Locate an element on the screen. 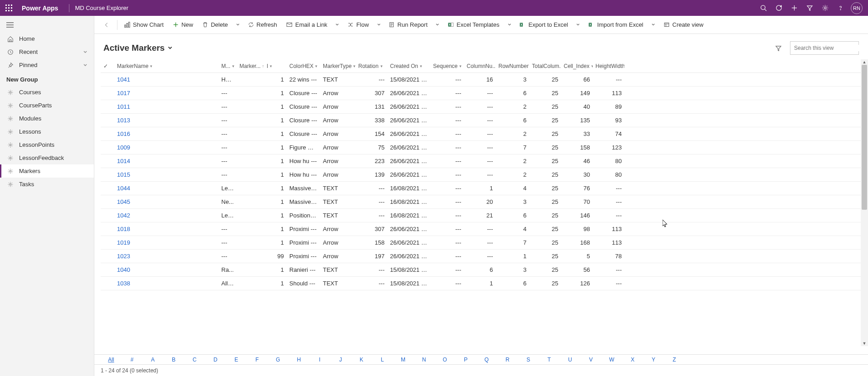  scroll-down-icon: ▼ is located at coordinates (864, 343).